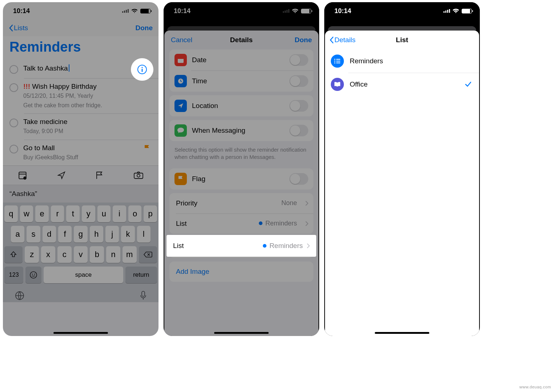 This screenshot has height=392, width=554. Describe the element at coordinates (17, 234) in the screenshot. I see `key-a: a` at that location.